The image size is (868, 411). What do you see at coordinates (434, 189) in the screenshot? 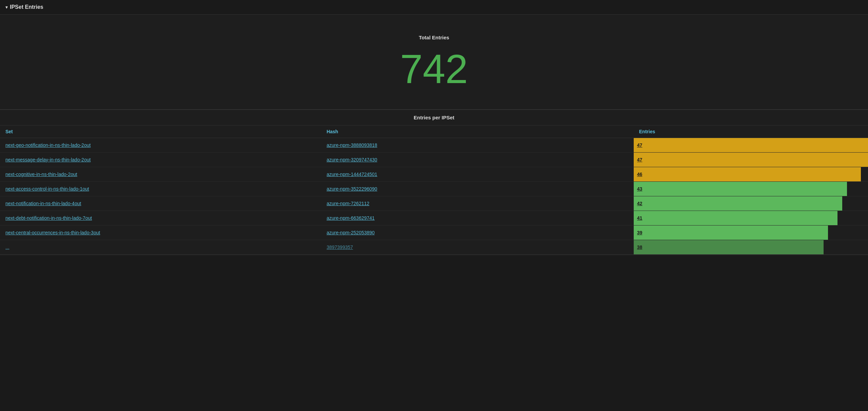
I see `table-row: next-access-control-in-ns-thin-lado-1out…` at bounding box center [434, 189].